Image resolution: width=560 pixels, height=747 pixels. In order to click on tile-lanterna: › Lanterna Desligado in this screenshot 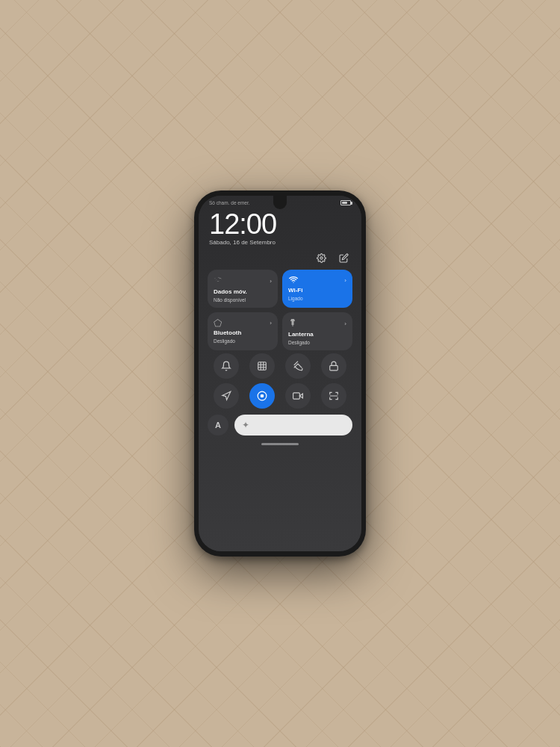, I will do `click(317, 332)`.